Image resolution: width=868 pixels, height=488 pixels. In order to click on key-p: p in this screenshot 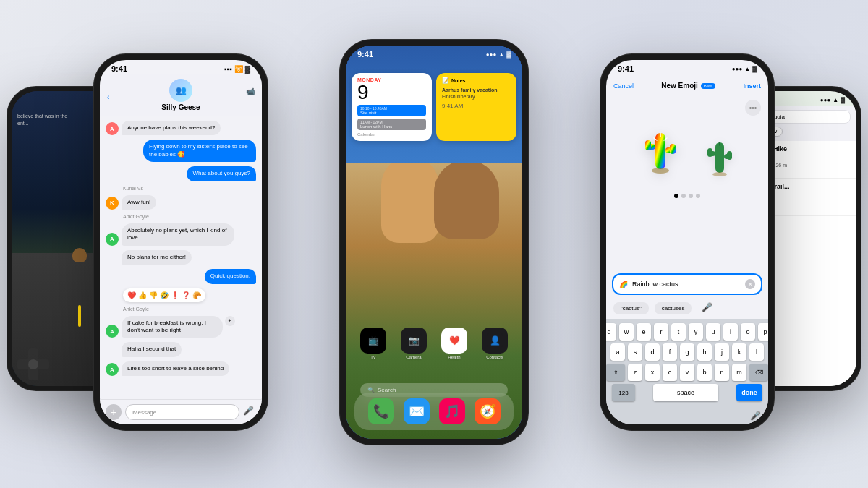, I will do `click(763, 332)`.